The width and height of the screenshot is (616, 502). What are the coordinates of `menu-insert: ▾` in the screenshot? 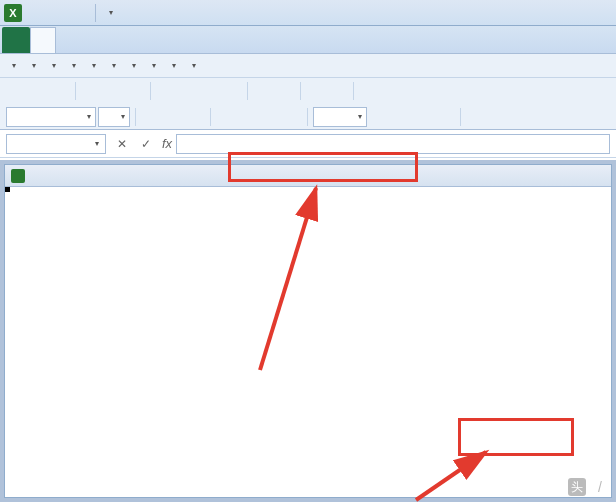 It's located at (93, 66).